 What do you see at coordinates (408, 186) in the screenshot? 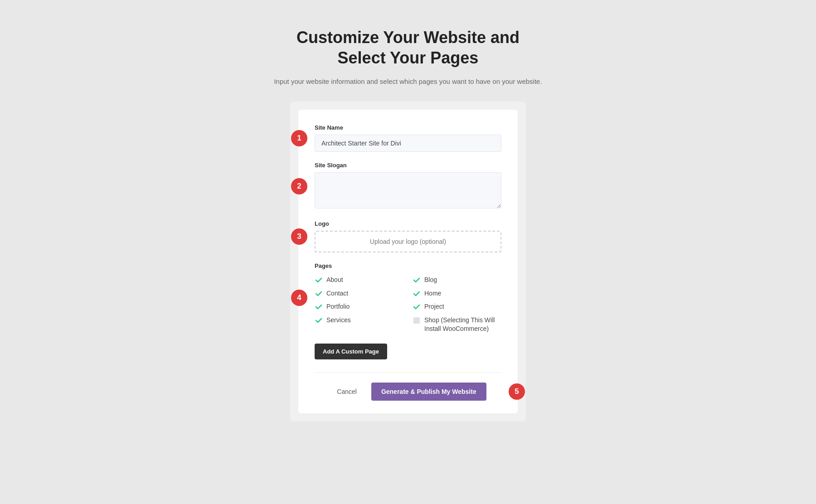
I see `site-slogan-field: 2 Site Slogan` at bounding box center [408, 186].